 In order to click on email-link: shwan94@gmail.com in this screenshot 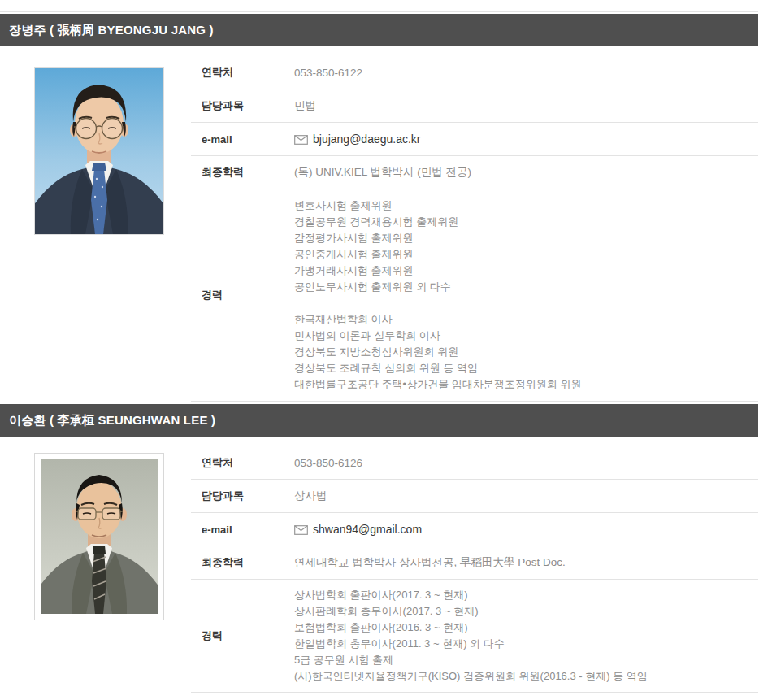, I will do `click(358, 529)`.